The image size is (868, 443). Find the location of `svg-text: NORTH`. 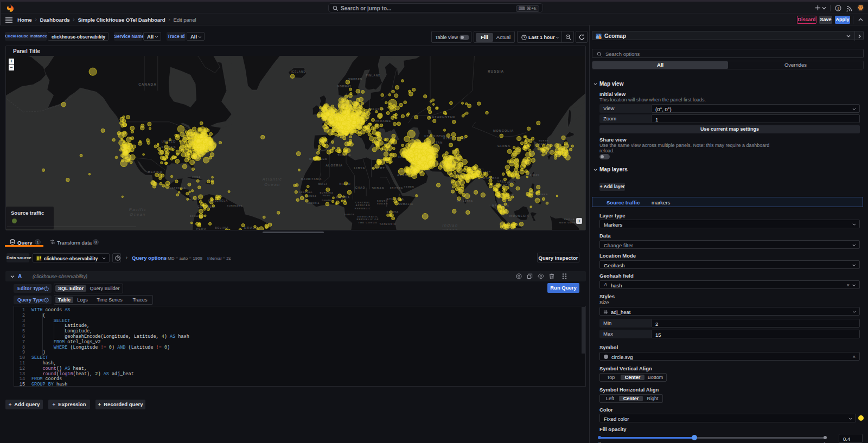

svg-text: NORTH is located at coordinates (544, 141).